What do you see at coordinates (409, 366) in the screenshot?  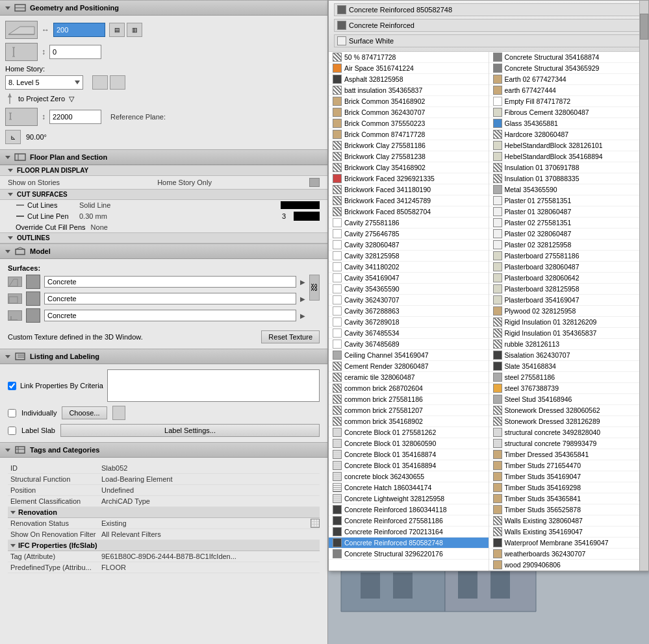 I see `dropdown-item: Cement Render 328060487` at bounding box center [409, 366].